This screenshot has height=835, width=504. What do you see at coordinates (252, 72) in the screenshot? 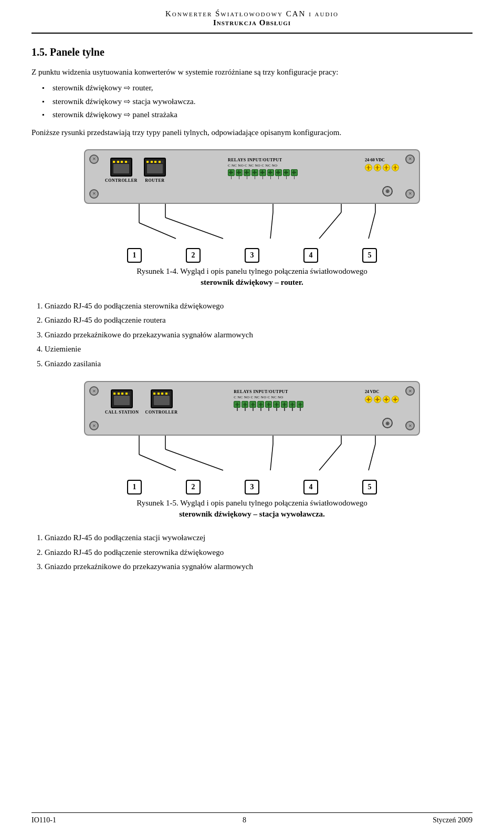
I see `intro-text: Z punktu widzenia usytuowania konwerteró…` at bounding box center [252, 72].